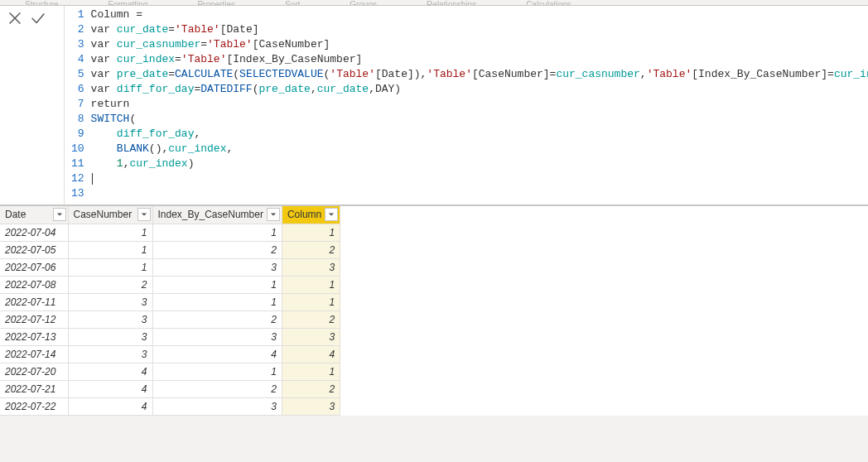 The image size is (868, 462). What do you see at coordinates (34, 301) in the screenshot?
I see `cell-date: 2022-07-11` at bounding box center [34, 301].